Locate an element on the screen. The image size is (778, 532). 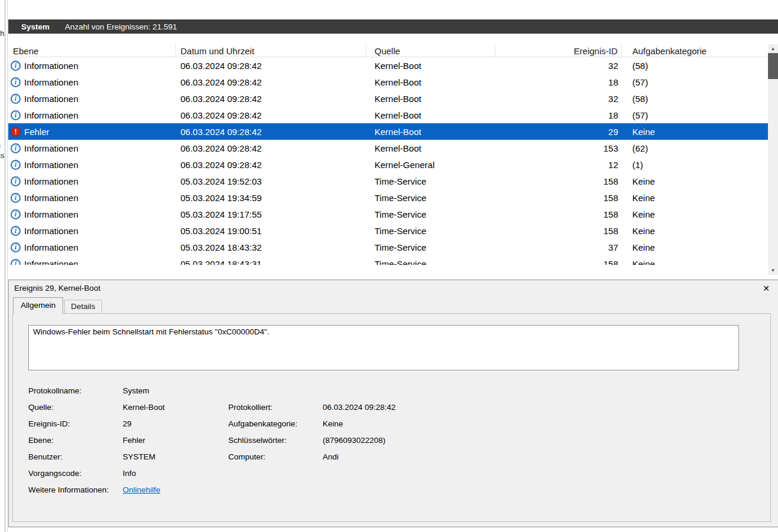
event-date-cell: 05.03.2024 18:43:31 is located at coordinates (271, 260).